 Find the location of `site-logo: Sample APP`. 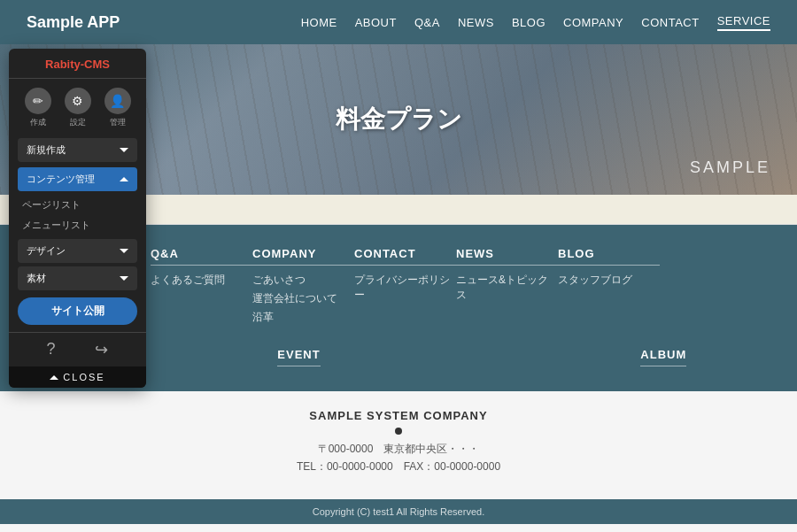

site-logo: Sample APP is located at coordinates (73, 23).